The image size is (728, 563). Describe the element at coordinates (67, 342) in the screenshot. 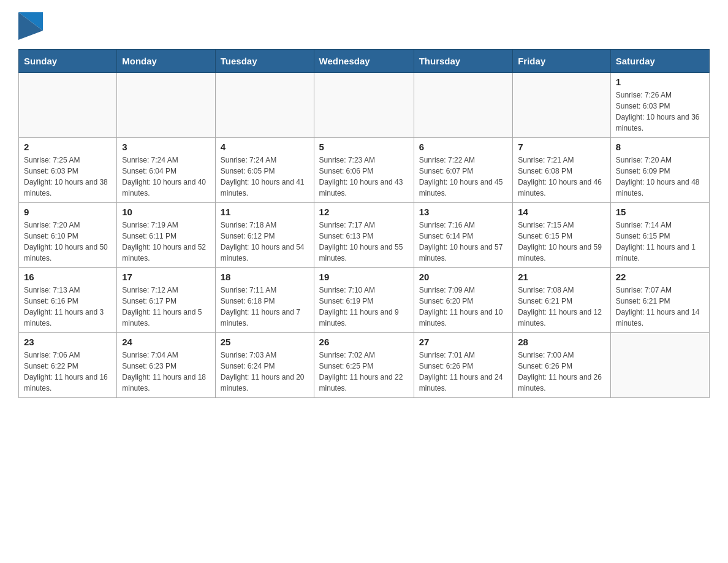

I see `day-number: 23` at that location.